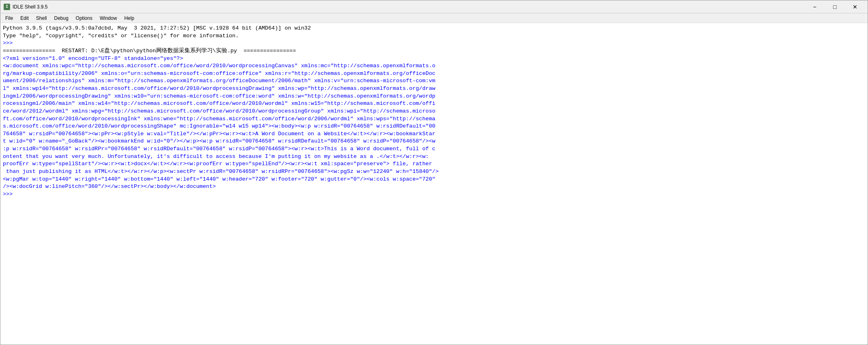 The height and width of the screenshot is (345, 868). Describe the element at coordinates (108, 18) in the screenshot. I see `menu-item-window: Window` at that location.